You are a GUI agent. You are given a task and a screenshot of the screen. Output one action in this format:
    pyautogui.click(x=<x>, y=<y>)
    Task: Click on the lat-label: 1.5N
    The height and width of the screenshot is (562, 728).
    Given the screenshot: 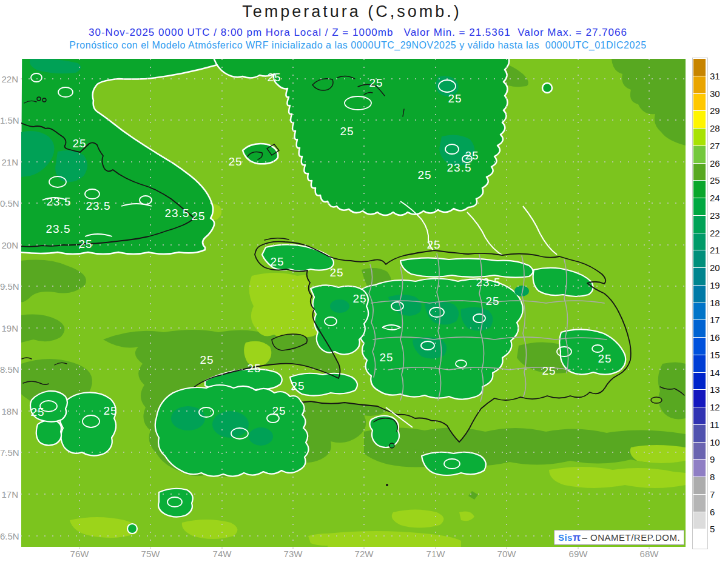 What is the action you would take?
    pyautogui.click(x=9, y=120)
    